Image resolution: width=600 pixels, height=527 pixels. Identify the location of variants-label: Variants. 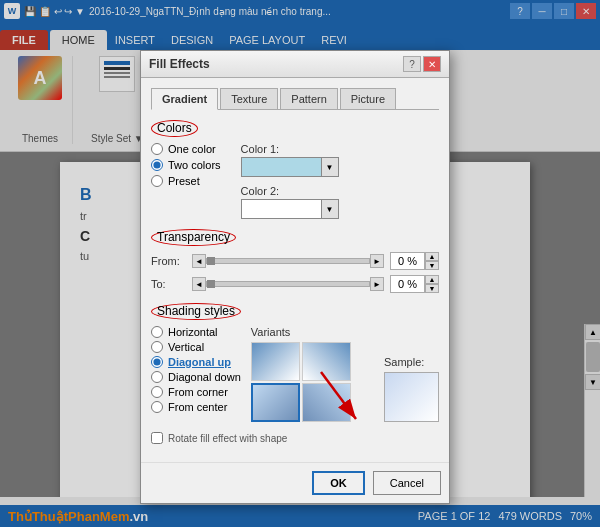
(310, 332).